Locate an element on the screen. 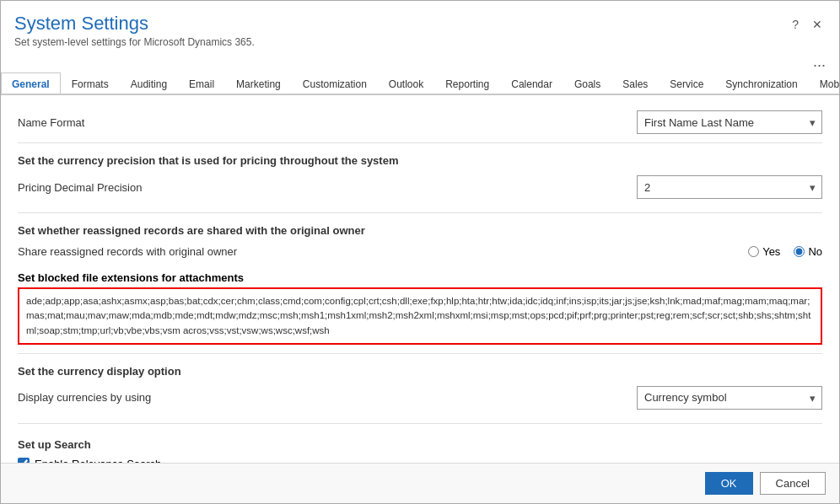  currency-precision-row: Pricing Decimal Precision 2 is located at coordinates (420, 187).